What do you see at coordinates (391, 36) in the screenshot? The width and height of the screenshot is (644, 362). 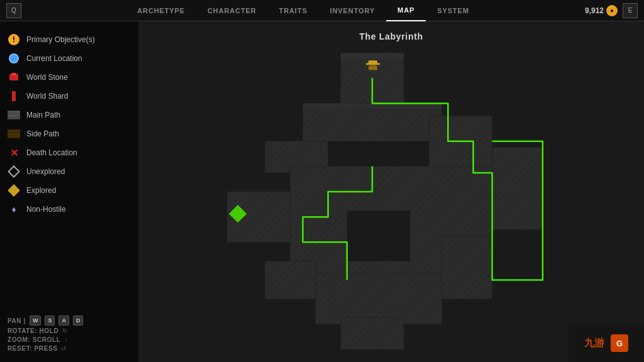 I see `map-title: The Labyrinth` at bounding box center [391, 36].